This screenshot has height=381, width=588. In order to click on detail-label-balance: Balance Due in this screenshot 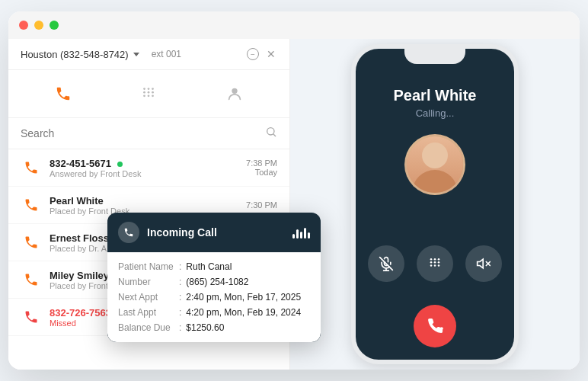, I will do `click(149, 328)`.